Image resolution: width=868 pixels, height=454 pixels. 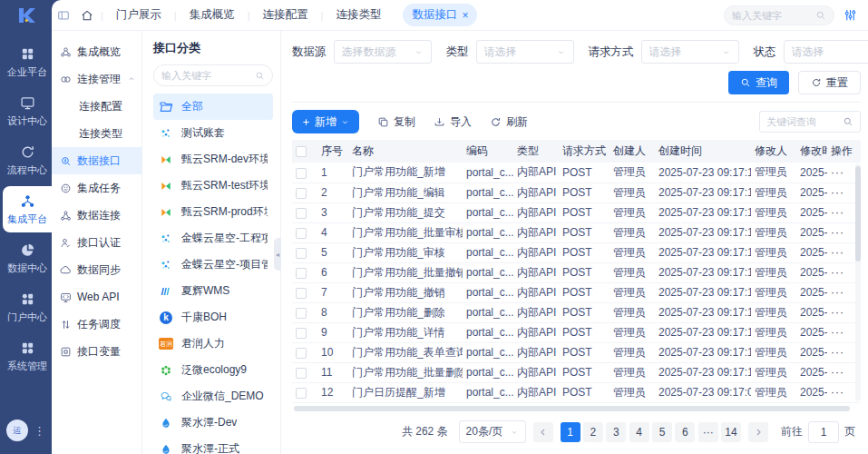 I want to click on table-row: 9 门户常用功能_详情 portal_c... 内部API POST 管理员 2…, so click(x=577, y=332).